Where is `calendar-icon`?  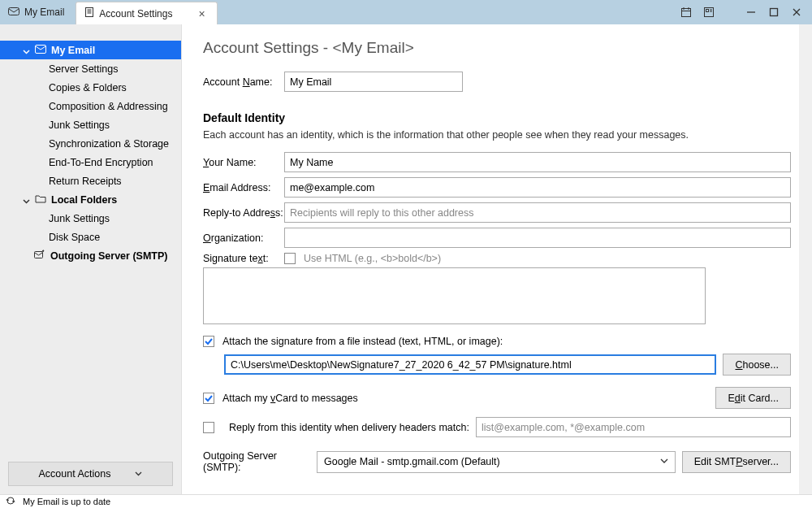 calendar-icon is located at coordinates (686, 12).